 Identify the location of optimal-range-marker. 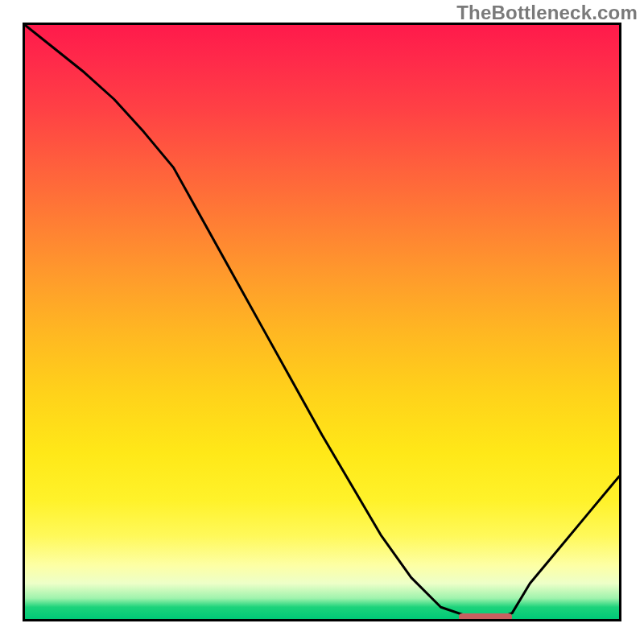
(485, 617).